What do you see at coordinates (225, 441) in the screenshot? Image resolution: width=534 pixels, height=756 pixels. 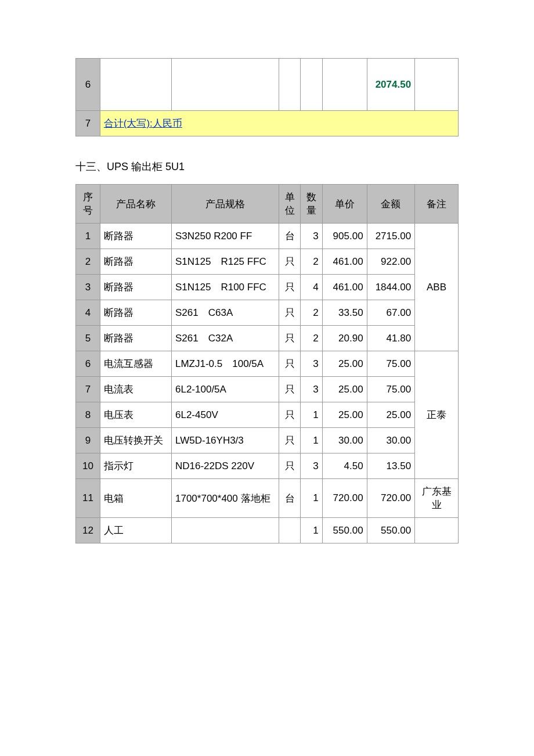 I see `row-spec: LW5D-16YH3/3` at bounding box center [225, 441].